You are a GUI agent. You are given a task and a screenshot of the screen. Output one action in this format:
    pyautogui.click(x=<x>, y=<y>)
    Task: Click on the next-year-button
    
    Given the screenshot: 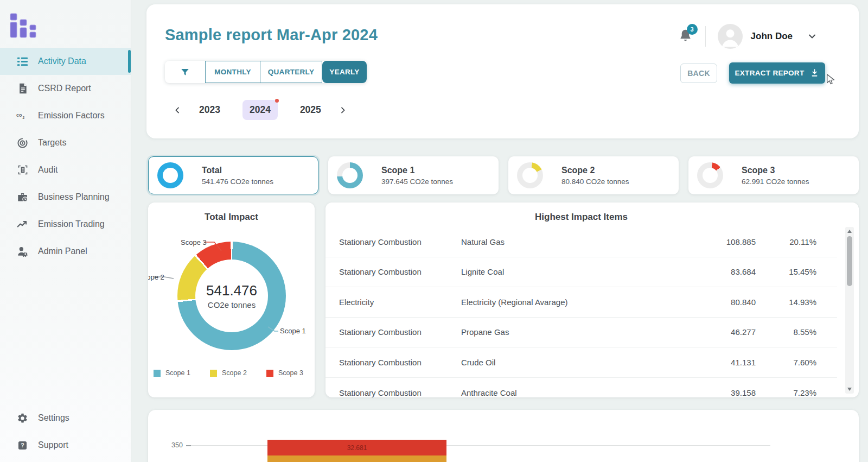 What is the action you would take?
    pyautogui.click(x=343, y=110)
    